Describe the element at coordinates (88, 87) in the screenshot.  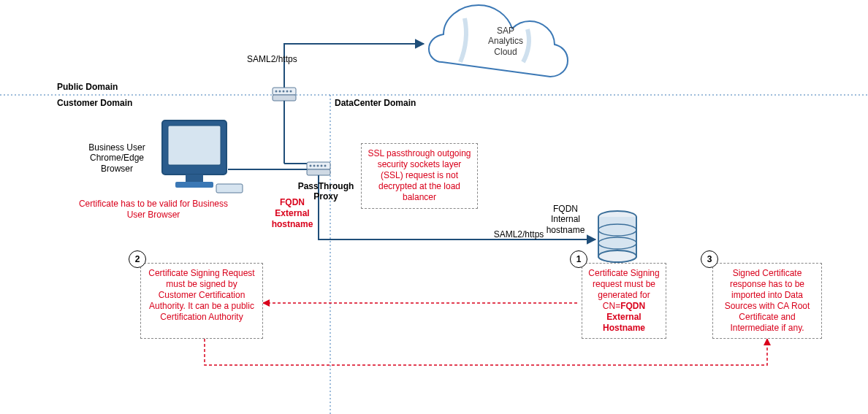
I see `public-domain-label: Public Domain` at that location.